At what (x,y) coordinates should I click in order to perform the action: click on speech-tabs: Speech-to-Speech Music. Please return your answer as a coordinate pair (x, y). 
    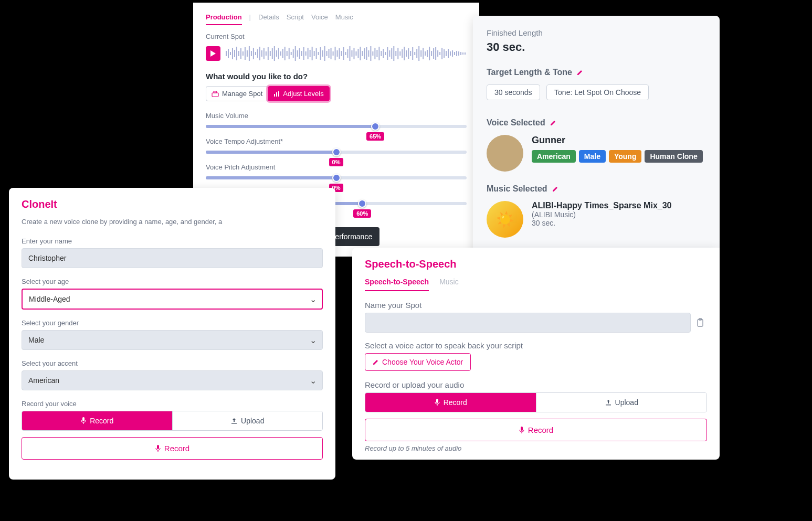
    Looking at the image, I should click on (536, 284).